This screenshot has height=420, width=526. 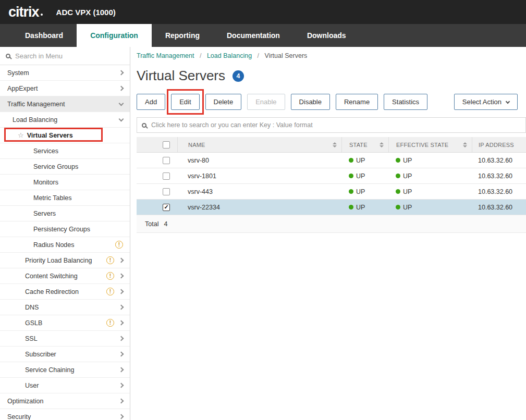 What do you see at coordinates (65, 323) in the screenshot?
I see `sidebar-item-gslb: GSLB` at bounding box center [65, 323].